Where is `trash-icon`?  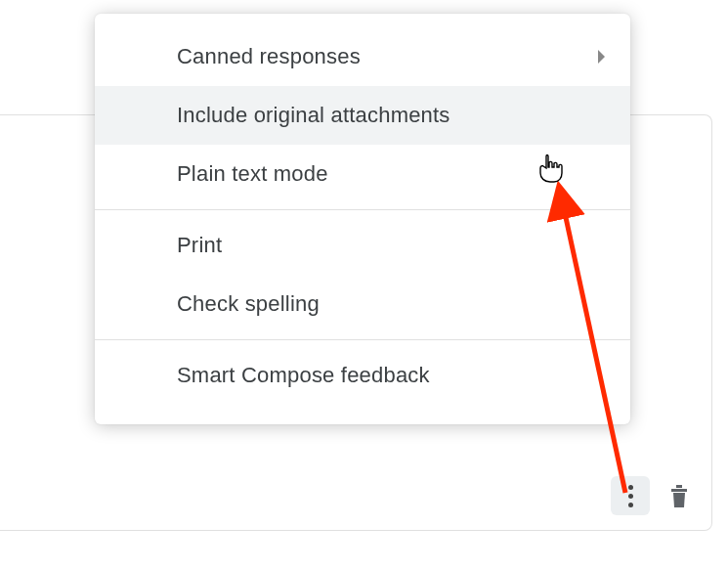
trash-icon is located at coordinates (679, 496).